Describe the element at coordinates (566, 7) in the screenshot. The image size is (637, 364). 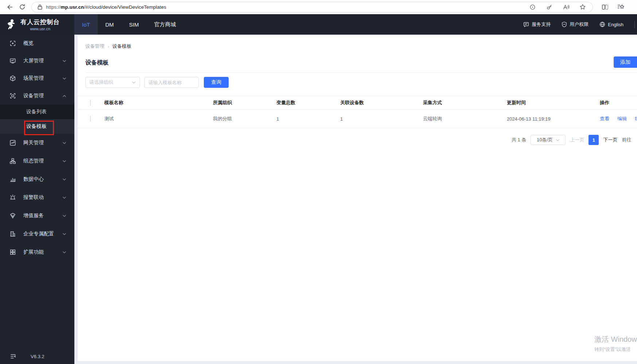
I see `read-aloud-icon` at that location.